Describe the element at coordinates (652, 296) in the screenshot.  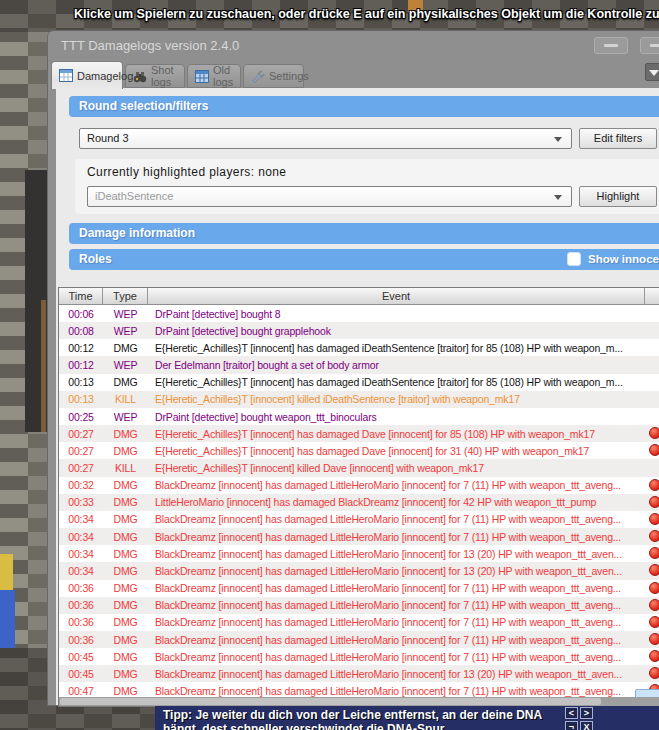
I see `column-header-extra` at that location.